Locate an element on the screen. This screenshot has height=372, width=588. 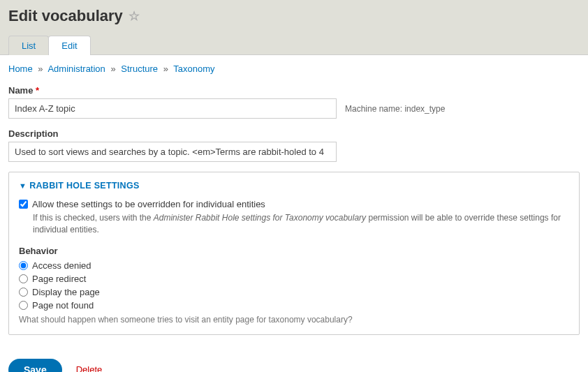
actions: Save Delete is located at coordinates (294, 366).